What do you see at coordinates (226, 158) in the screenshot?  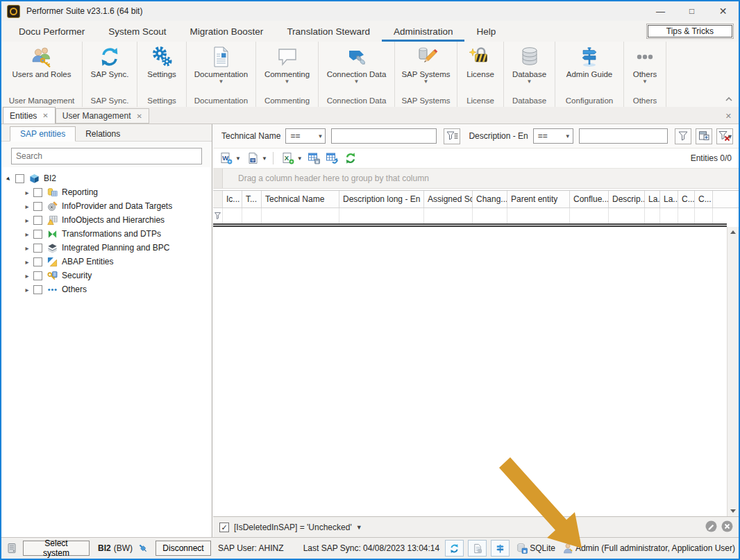 I see `word-export-icon: W` at bounding box center [226, 158].